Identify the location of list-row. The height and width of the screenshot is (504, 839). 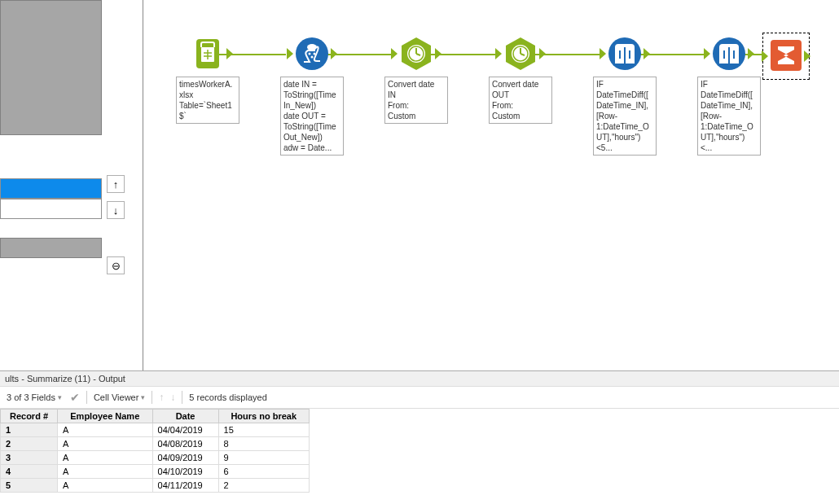
(51, 208).